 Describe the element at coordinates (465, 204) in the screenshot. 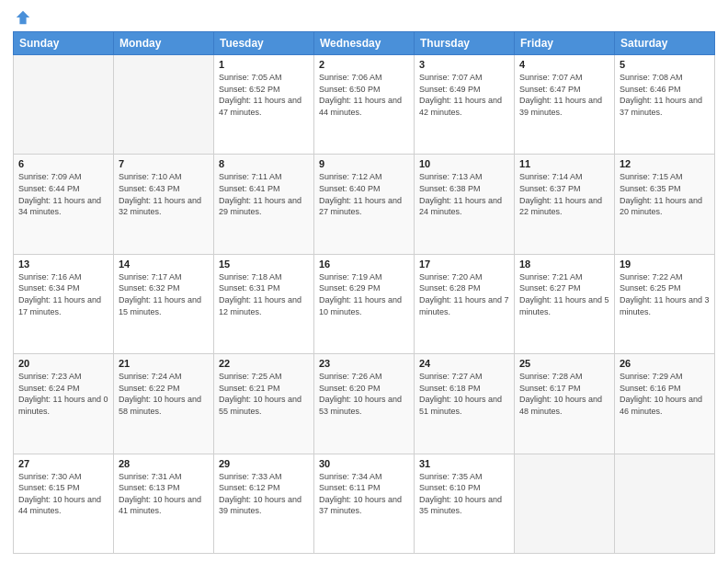

I see `calendar-cell: 10Sunrise: 7:13 AM Sunset: 6:38 PM Dayli…` at that location.